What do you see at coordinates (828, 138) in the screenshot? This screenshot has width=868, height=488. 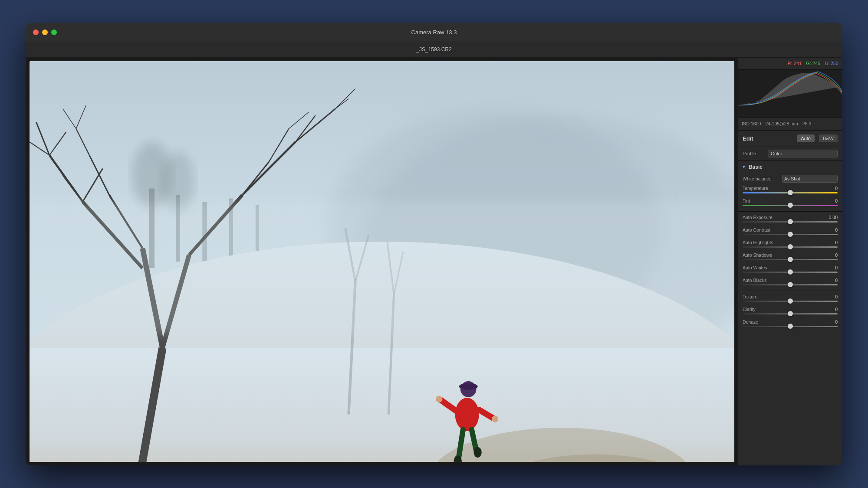 I see `bw-button: B&W` at bounding box center [828, 138].